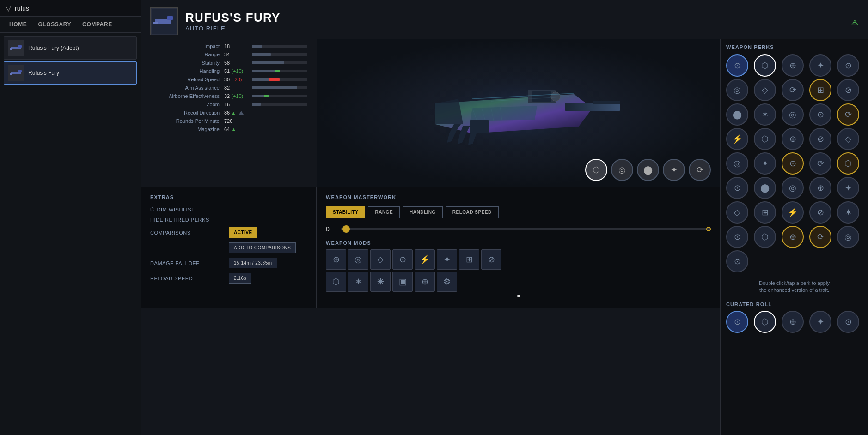 Image resolution: width=868 pixels, height=435 pixels. Describe the element at coordinates (848, 163) in the screenshot. I see `perk-cell-5-5: ⬡` at that location.